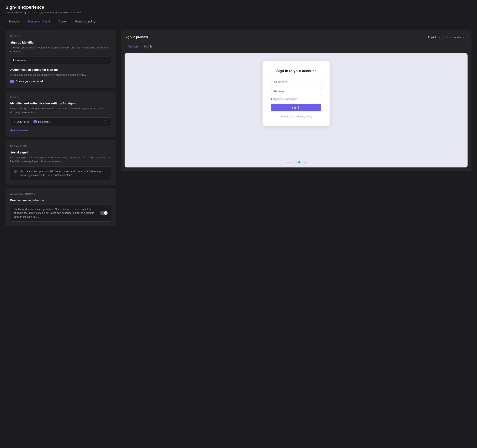  Describe the element at coordinates (19, 130) in the screenshot. I see `add-another-button: ⊕ Add Another` at that location.